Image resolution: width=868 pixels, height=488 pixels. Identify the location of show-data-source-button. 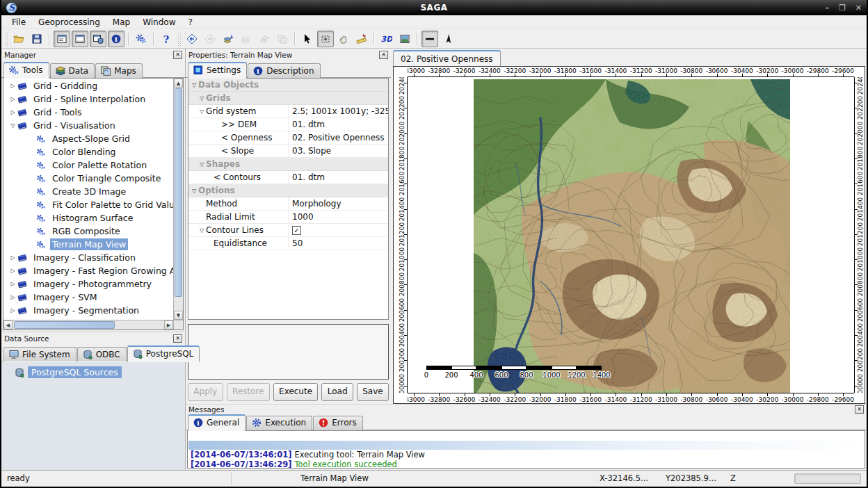
(98, 39).